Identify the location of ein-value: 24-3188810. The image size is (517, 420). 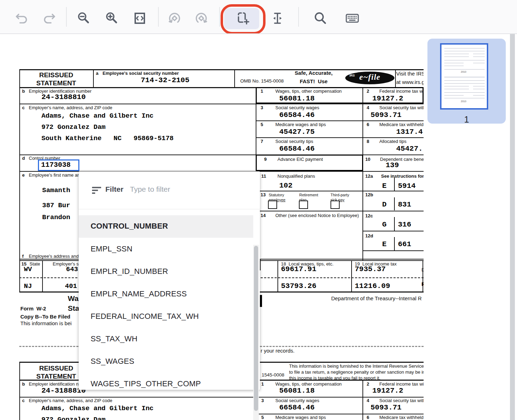
(64, 97).